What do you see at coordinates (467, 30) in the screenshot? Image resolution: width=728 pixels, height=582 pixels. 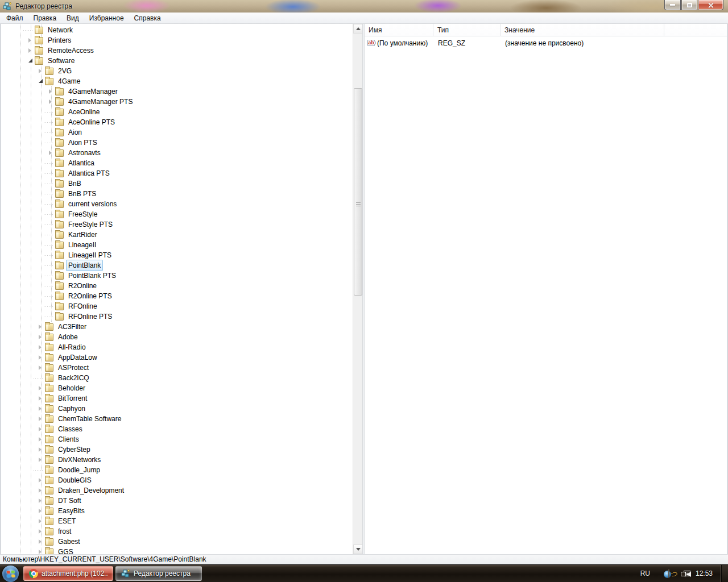 I see `column-header-type: Тип` at bounding box center [467, 30].